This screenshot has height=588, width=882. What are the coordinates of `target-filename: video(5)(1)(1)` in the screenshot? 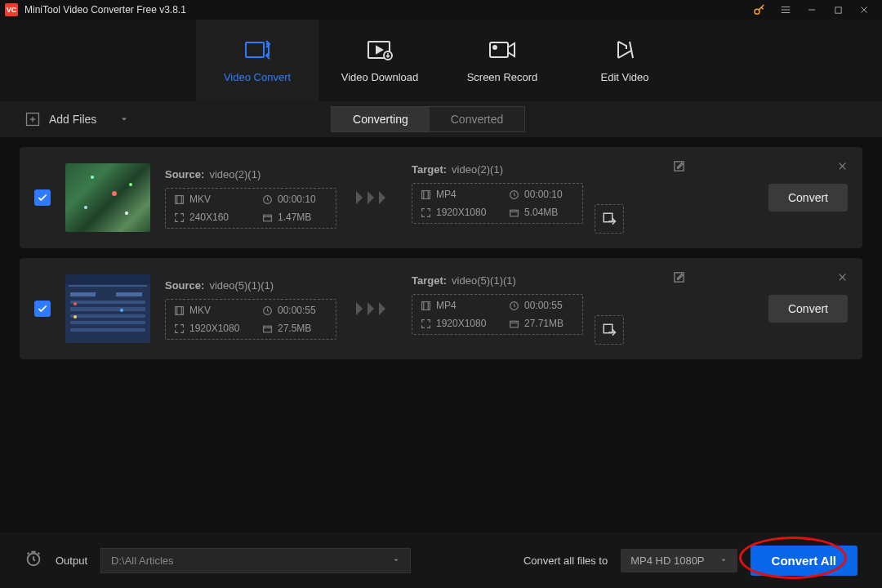 It's located at (483, 281).